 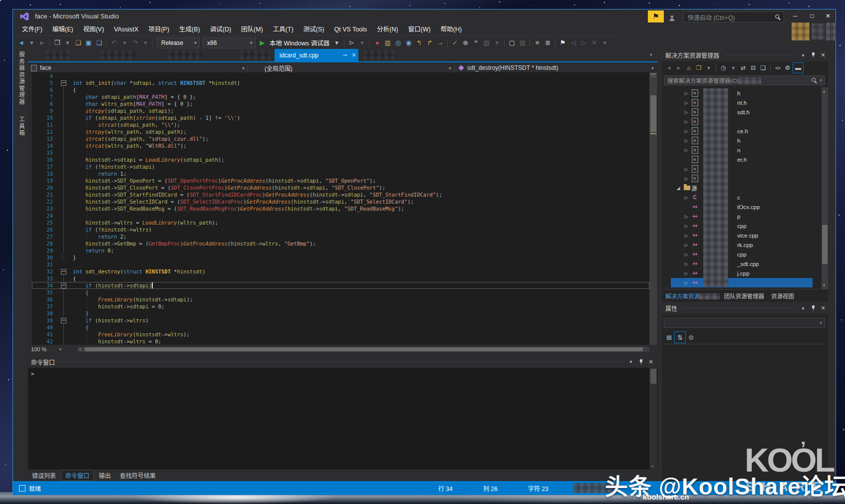 What do you see at coordinates (745, 296) in the screenshot?
I see `panel-tab-团队资源管理器: 团队资源管理器` at bounding box center [745, 296].